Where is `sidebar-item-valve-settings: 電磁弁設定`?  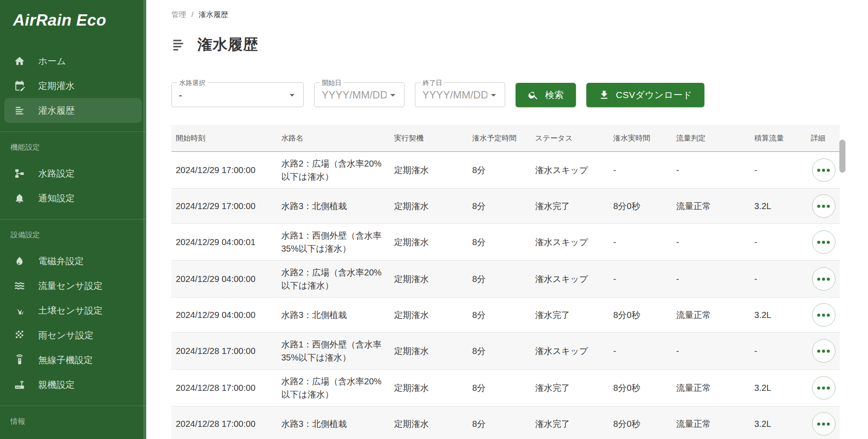
sidebar-item-valve-settings: 電磁弁設定 is located at coordinates (73, 261).